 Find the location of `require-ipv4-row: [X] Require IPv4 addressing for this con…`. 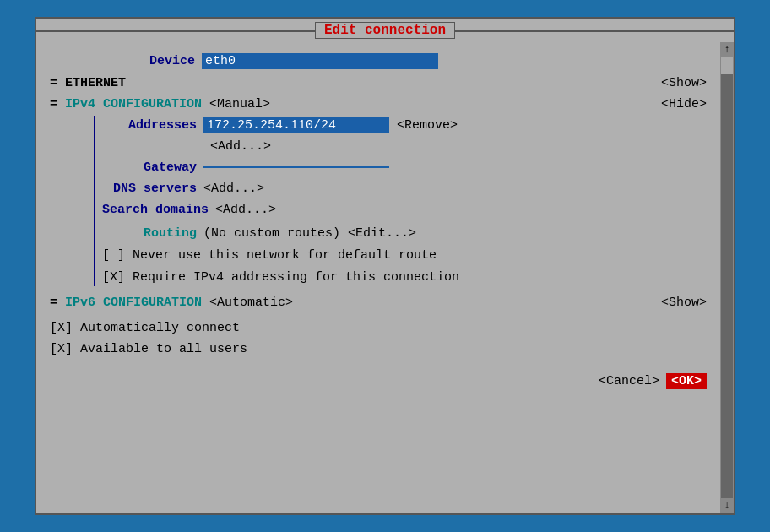

require-ipv4-row: [X] Require IPv4 addressing for this con… is located at coordinates (404, 277).